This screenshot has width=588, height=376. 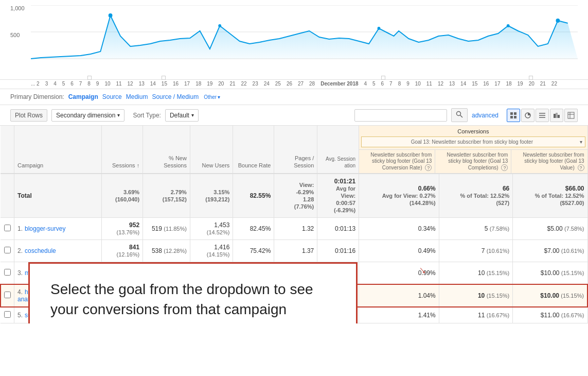 I want to click on overlay-text: Select the goal from the dropdown to see…, so click(x=193, y=299).